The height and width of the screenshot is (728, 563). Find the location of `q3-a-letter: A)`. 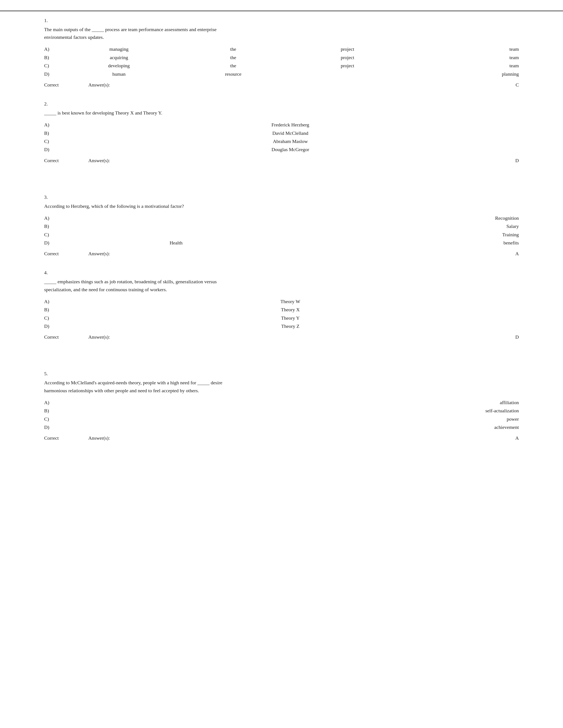

q3-a-letter: A) is located at coordinates (53, 218).